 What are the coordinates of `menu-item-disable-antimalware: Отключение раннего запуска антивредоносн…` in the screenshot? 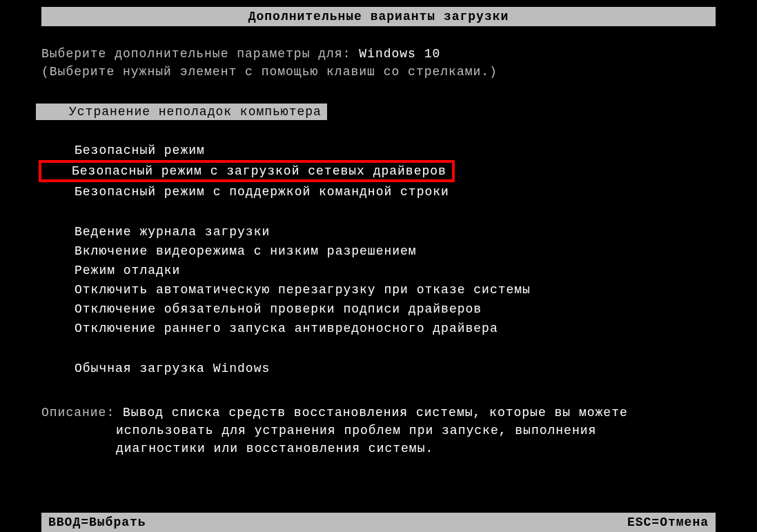 It's located at (378, 328).